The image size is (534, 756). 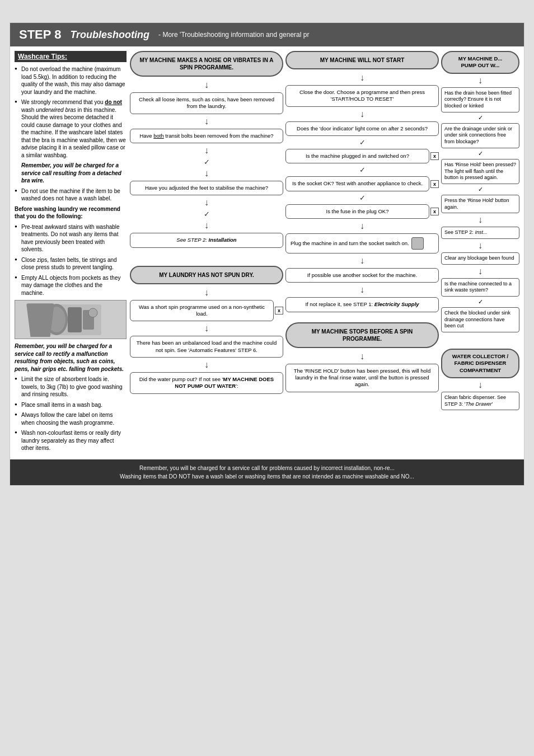 What do you see at coordinates (40, 35) in the screenshot?
I see `step-label: STEP 8` at bounding box center [40, 35].